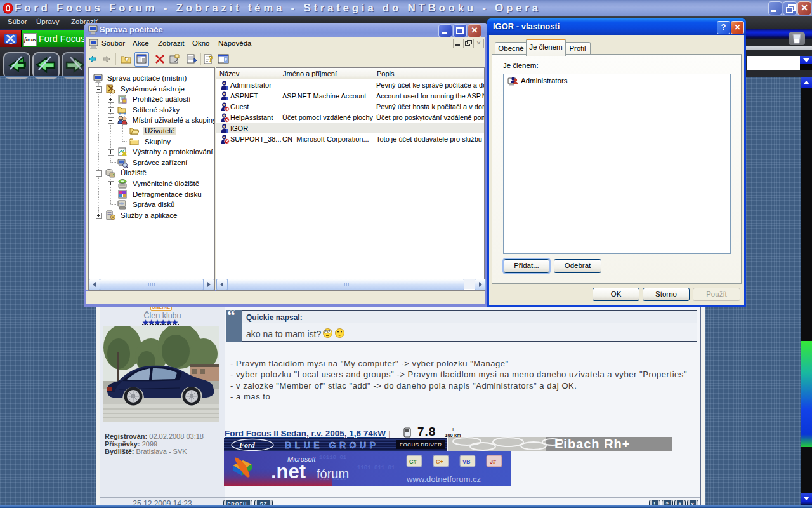 The image size is (812, 508). Describe the element at coordinates (413, 462) in the screenshot. I see `svg-text: C#` at that location.